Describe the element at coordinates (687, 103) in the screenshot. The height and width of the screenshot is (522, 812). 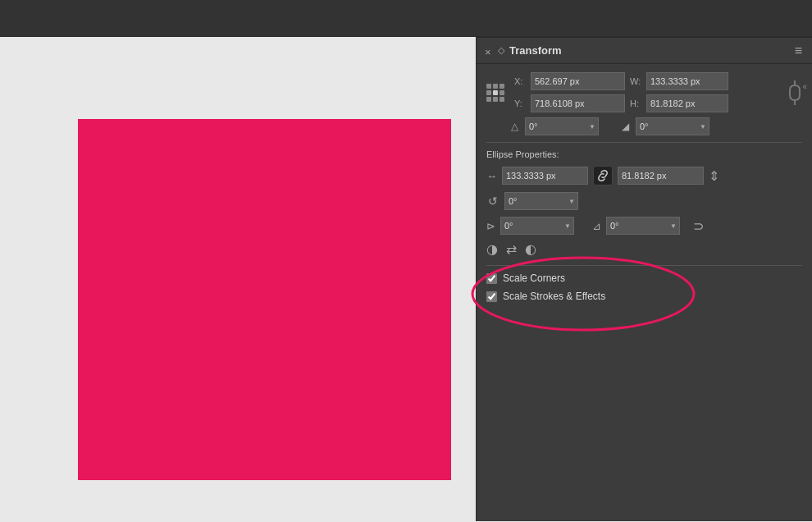
I see `h-input` at that location.